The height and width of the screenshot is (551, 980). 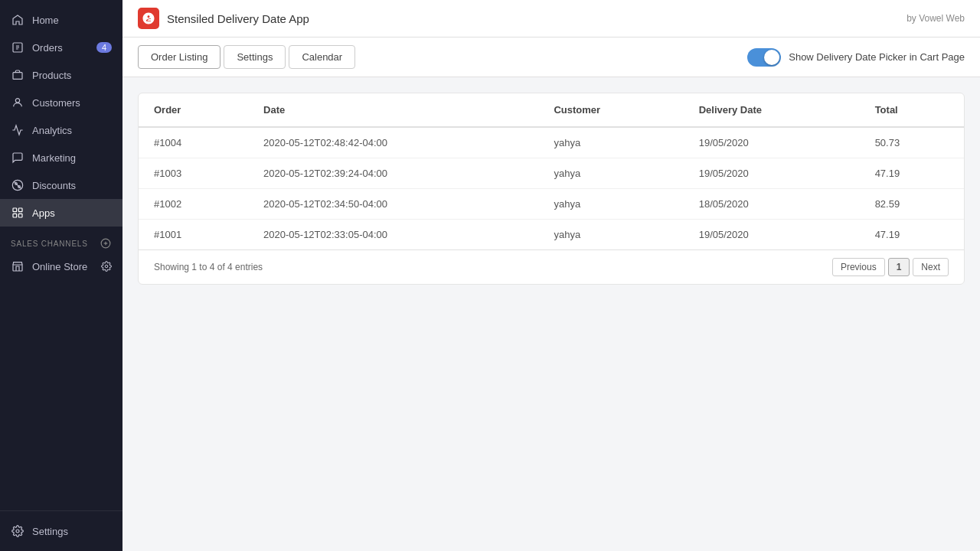 I want to click on orders-badge: 4, so click(x=104, y=47).